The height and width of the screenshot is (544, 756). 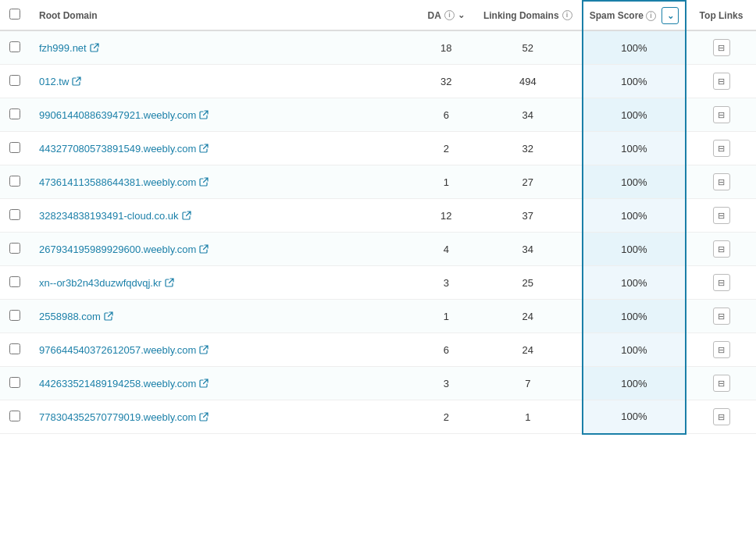 I want to click on col-header-root-domain: Root Domain, so click(x=224, y=16).